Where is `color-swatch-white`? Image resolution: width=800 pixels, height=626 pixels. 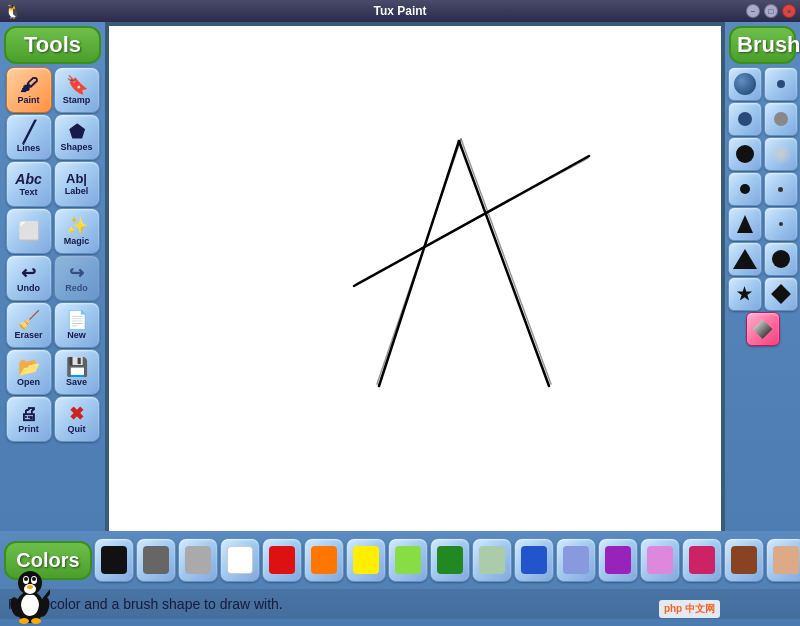
color-swatch-white is located at coordinates (240, 560).